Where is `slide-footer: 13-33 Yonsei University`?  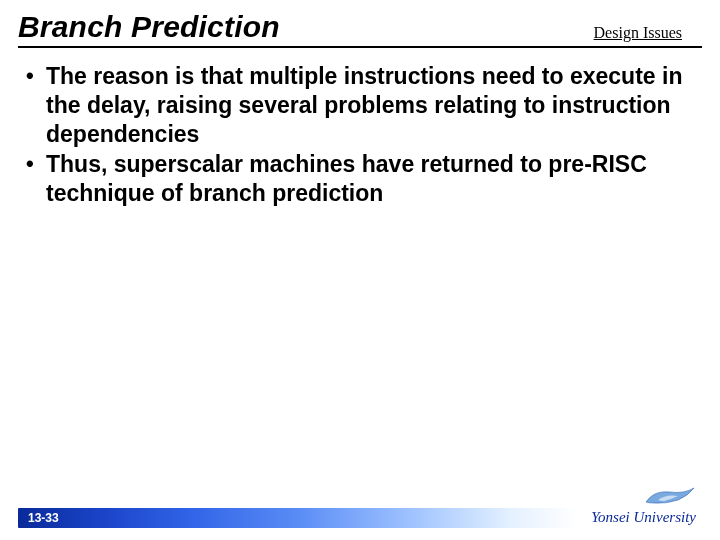 slide-footer: 13-33 Yonsei University is located at coordinates (360, 514).